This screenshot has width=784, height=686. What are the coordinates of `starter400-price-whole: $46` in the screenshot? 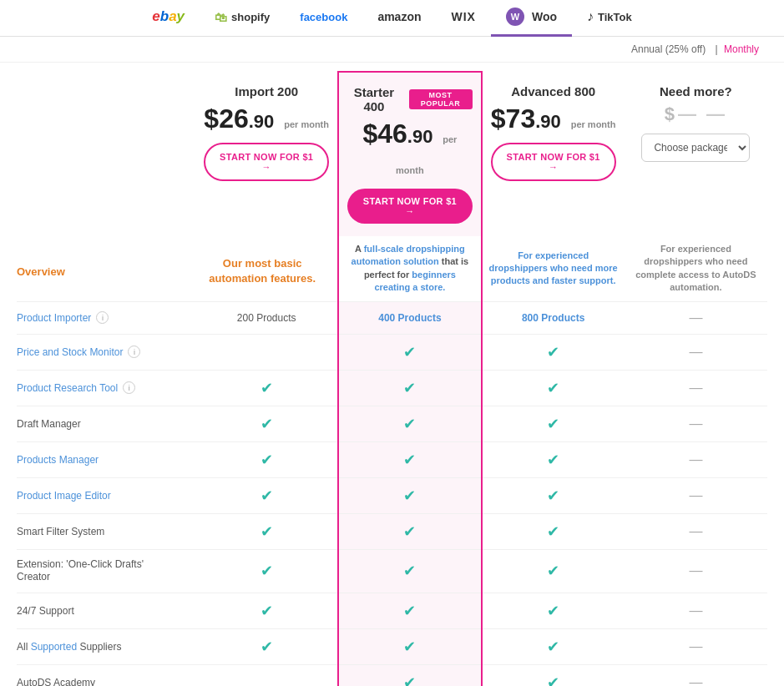 It's located at (384, 134).